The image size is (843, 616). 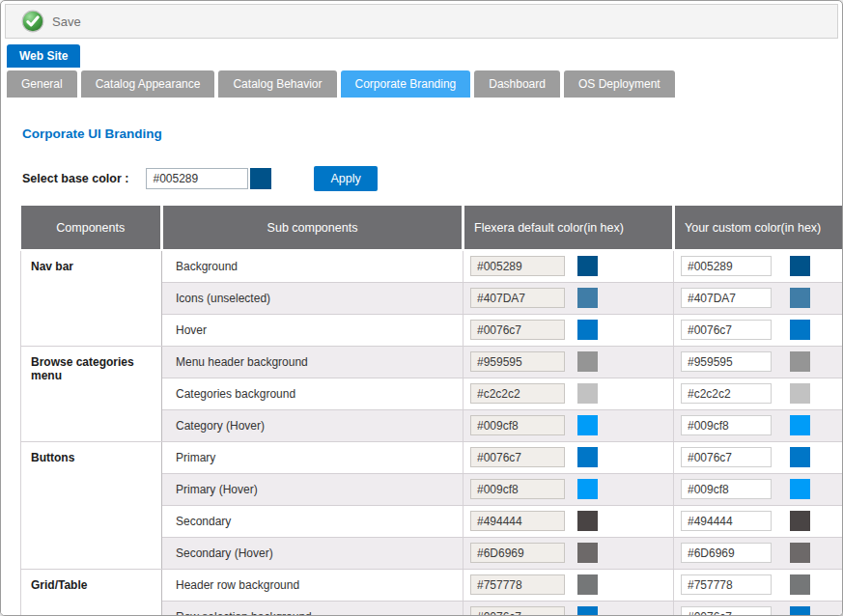 I want to click on subcomponent-cell: Primary (Hover), so click(x=313, y=489).